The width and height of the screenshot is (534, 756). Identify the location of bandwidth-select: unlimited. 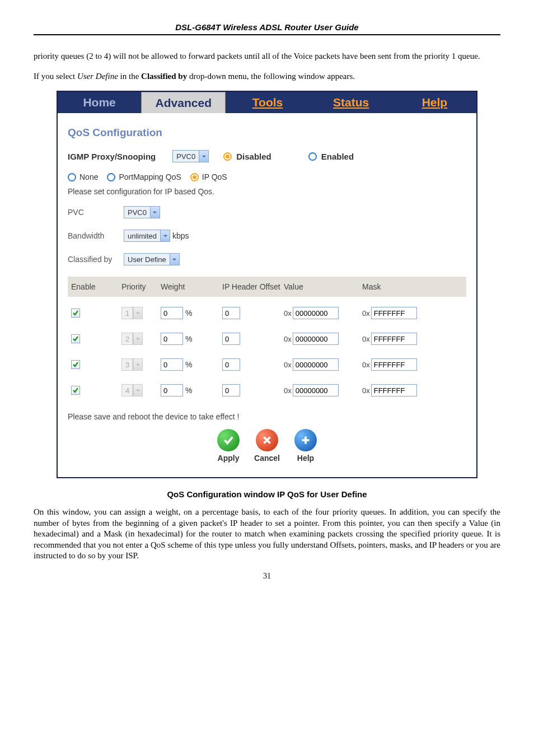
(147, 236).